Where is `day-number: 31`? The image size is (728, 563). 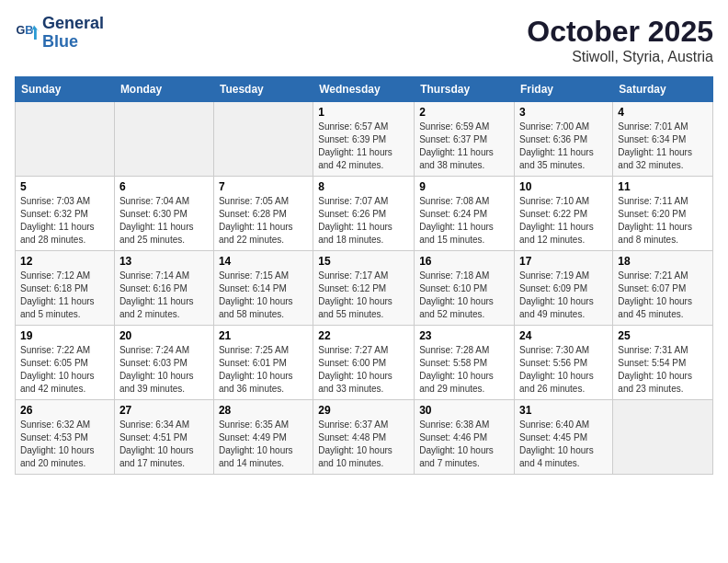
day-number: 31 is located at coordinates (563, 410).